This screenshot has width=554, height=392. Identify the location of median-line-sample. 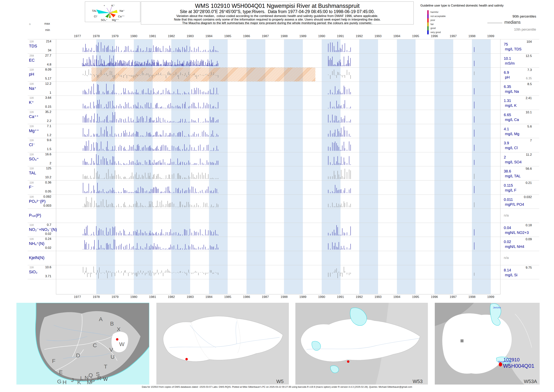
(495, 23).